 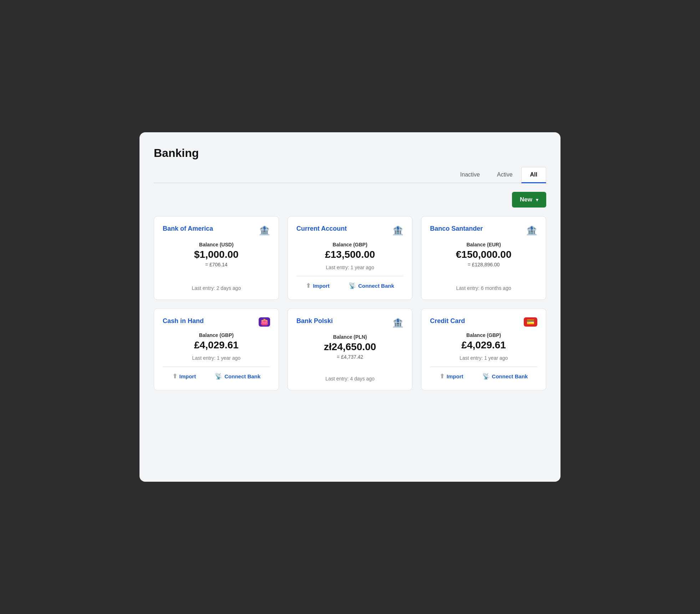 What do you see at coordinates (350, 377) in the screenshot?
I see `last-entry: Last entry: 4 days ago` at bounding box center [350, 377].